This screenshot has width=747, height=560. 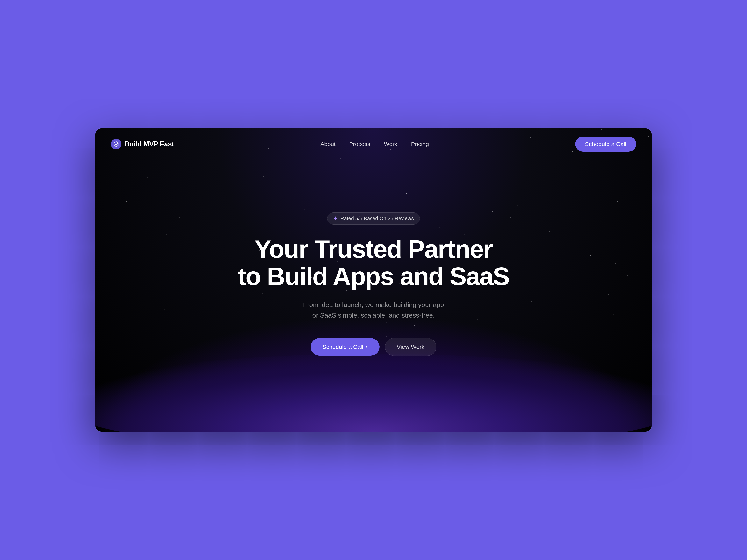 What do you see at coordinates (374, 310) in the screenshot?
I see `hero-subtitle-text: From idea to launch, we make building yo…` at bounding box center [374, 310].